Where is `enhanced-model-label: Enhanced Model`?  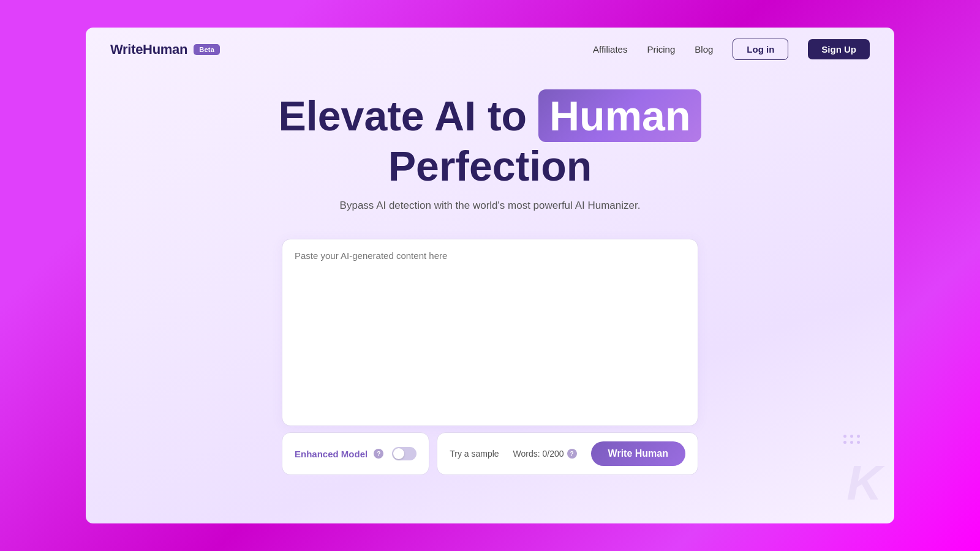 enhanced-model-label: Enhanced Model is located at coordinates (331, 454).